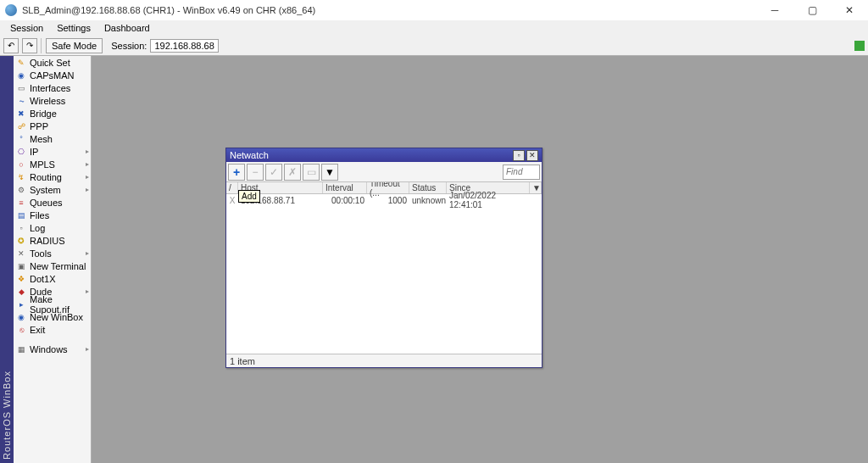  What do you see at coordinates (236, 172) in the screenshot?
I see `add-button: +` at bounding box center [236, 172].